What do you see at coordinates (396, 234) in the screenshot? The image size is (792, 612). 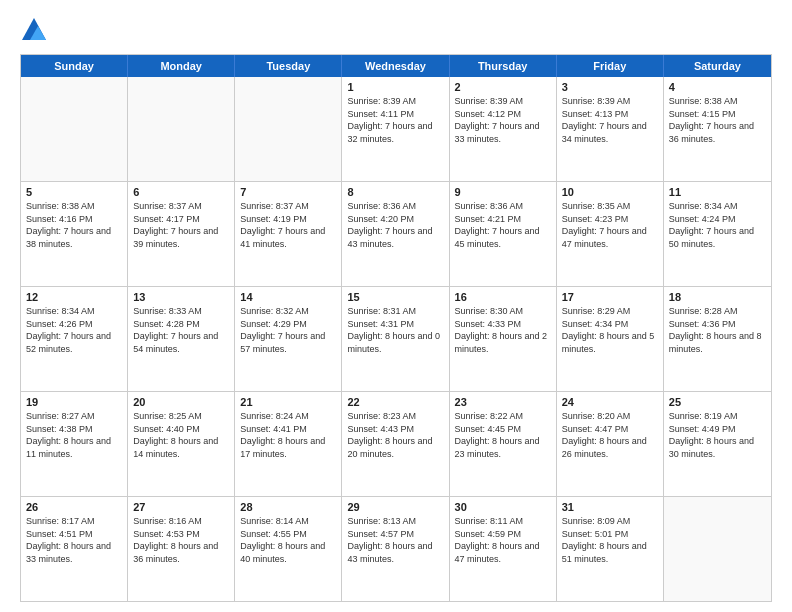 I see `calendar-cell: 8Sunrise: 8:36 AM Sunset: 4:20 PM Daylig…` at bounding box center [396, 234].